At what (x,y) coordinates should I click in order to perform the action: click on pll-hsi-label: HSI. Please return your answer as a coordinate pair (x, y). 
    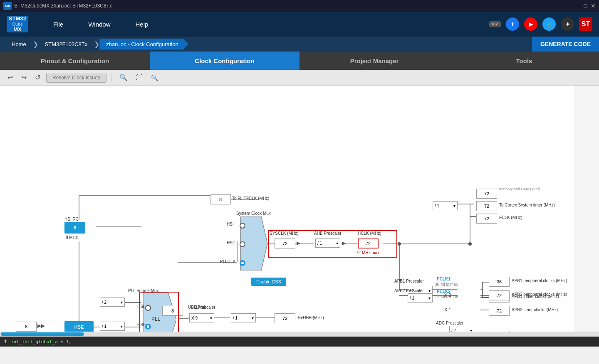
    Looking at the image, I should click on (141, 307).